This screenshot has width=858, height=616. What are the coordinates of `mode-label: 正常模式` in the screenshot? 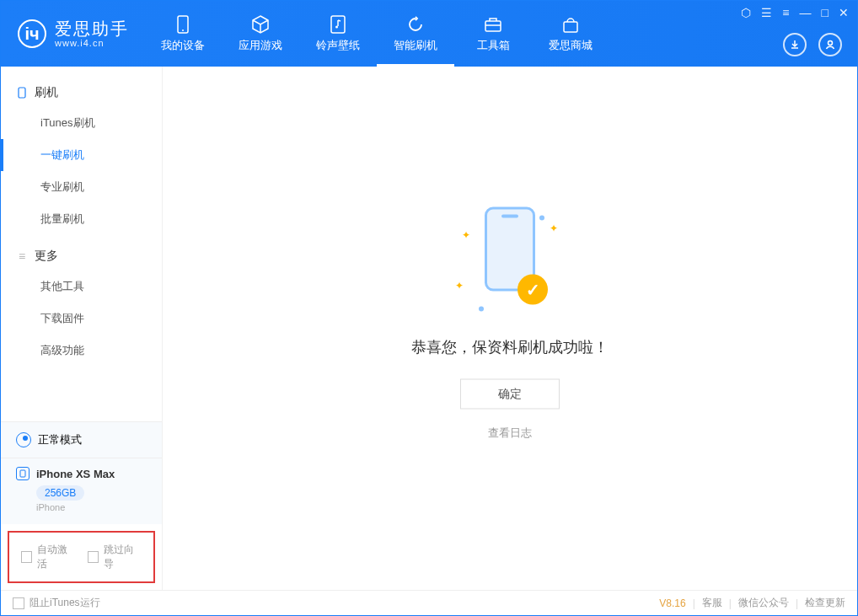 It's located at (60, 440).